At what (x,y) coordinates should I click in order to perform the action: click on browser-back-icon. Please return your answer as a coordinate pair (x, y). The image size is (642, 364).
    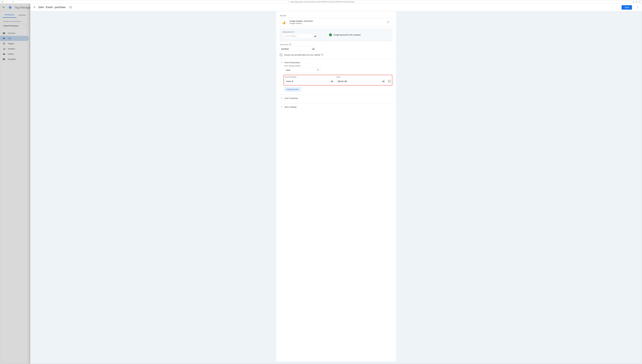
    Looking at the image, I should click on (6, 2).